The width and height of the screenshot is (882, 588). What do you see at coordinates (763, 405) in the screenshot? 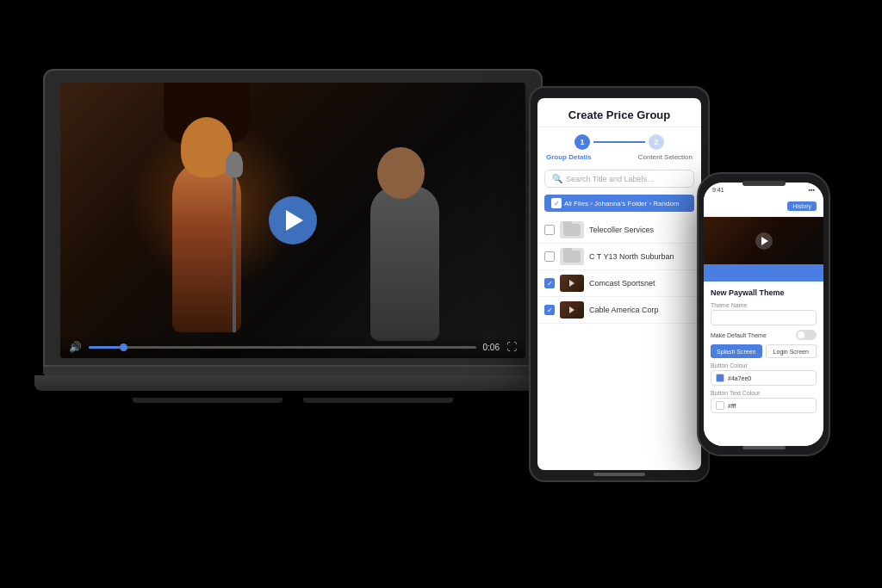
I see `phone-button-text-color-field: #fff` at bounding box center [763, 405].